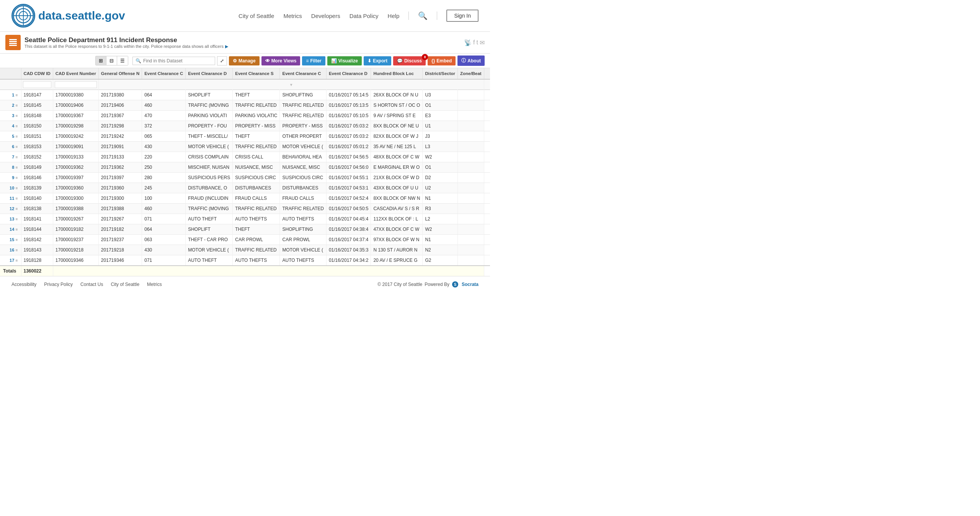 The width and height of the screenshot is (980, 516). I want to click on row-number-cell: 5 ≡, so click(11, 136).